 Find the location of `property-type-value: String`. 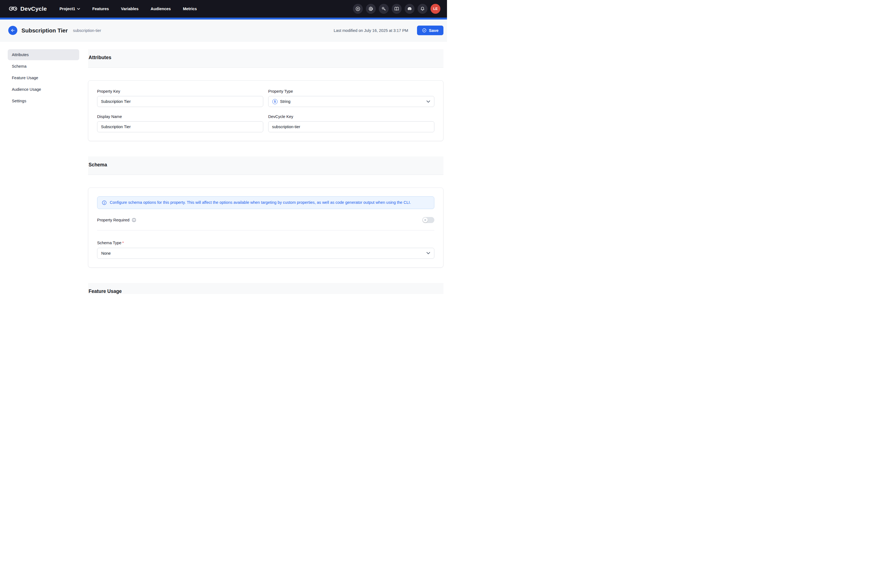

property-type-value: String is located at coordinates (285, 101).